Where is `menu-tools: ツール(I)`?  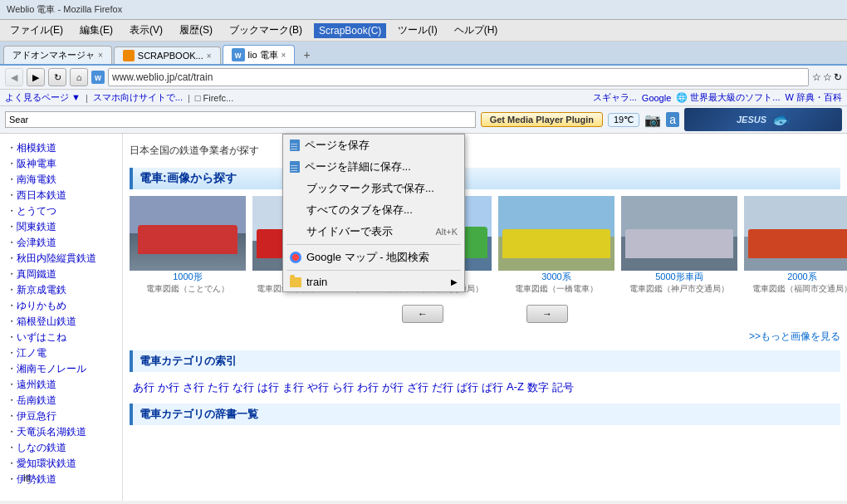 menu-tools: ツール(I) is located at coordinates (417, 30).